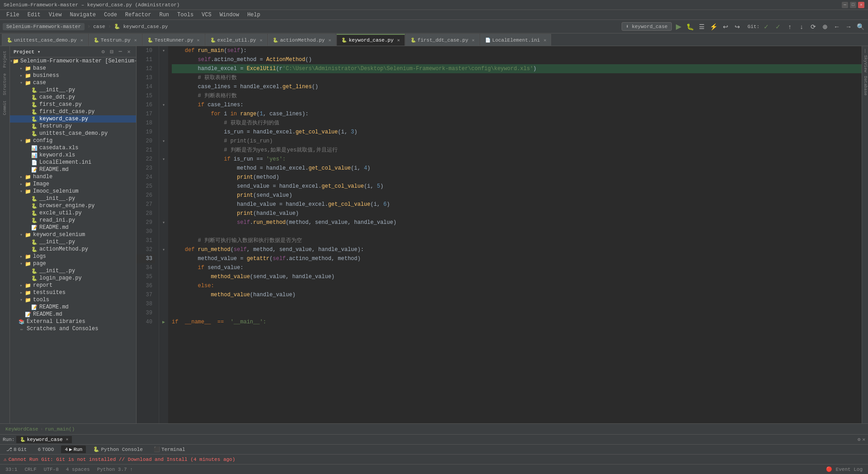  What do you see at coordinates (164, 15) in the screenshot?
I see `menu-run: Run` at bounding box center [164, 15].